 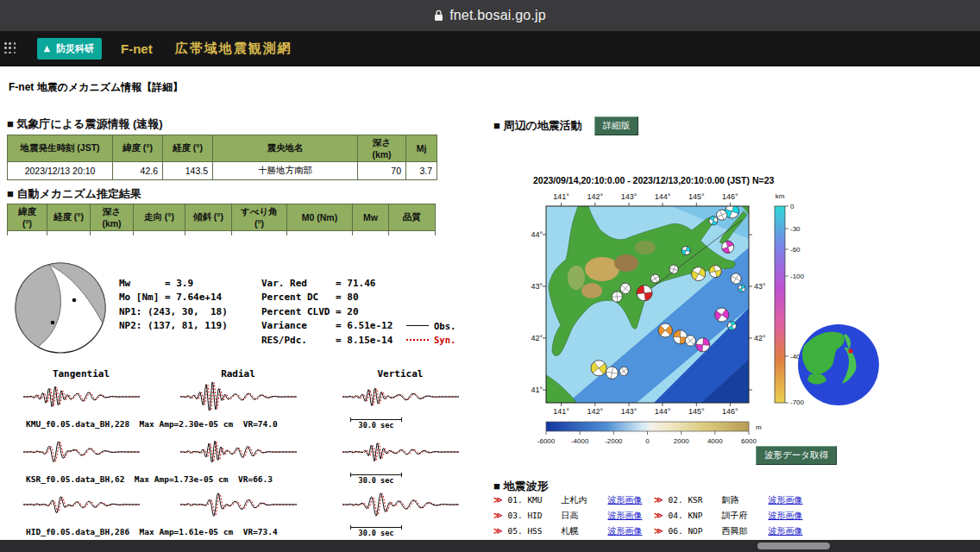 I want to click on depth-tick-label: 0, so click(x=792, y=207).